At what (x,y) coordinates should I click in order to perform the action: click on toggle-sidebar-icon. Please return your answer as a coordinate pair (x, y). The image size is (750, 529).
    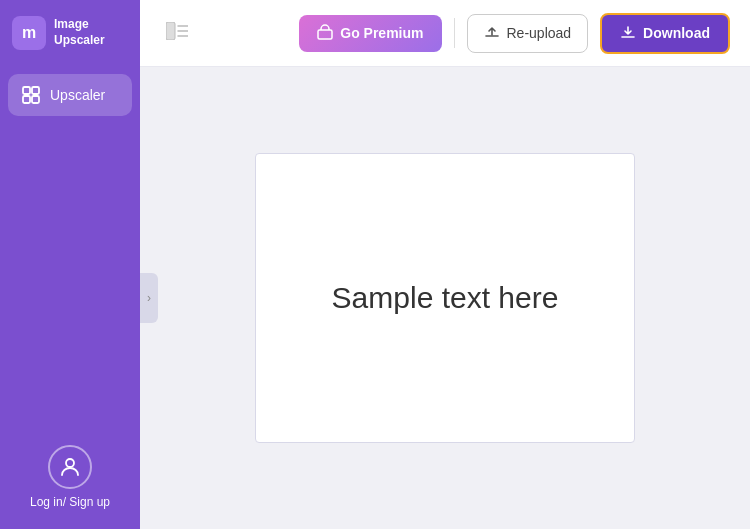
    Looking at the image, I should click on (177, 34).